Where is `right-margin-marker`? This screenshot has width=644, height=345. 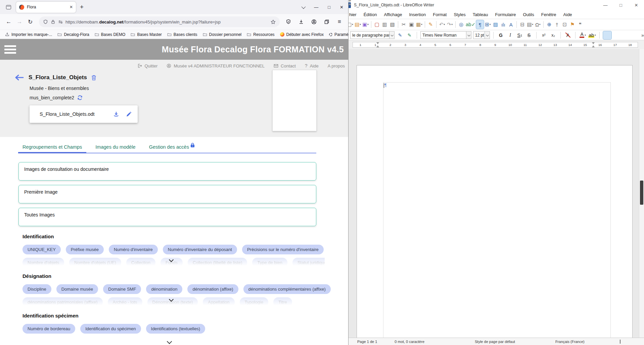
right-margin-marker is located at coordinates (594, 45).